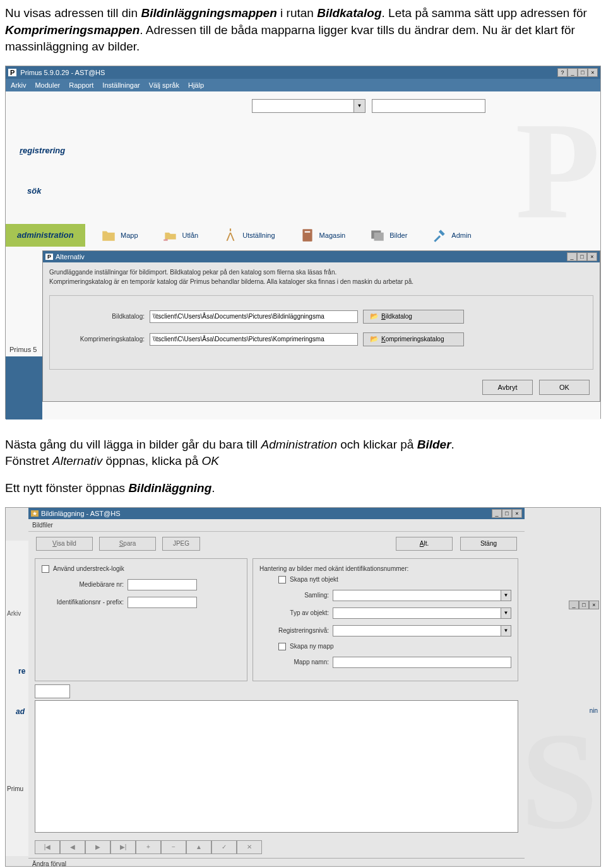  What do you see at coordinates (20, 712) in the screenshot?
I see `bg-a-label: ad` at bounding box center [20, 712].